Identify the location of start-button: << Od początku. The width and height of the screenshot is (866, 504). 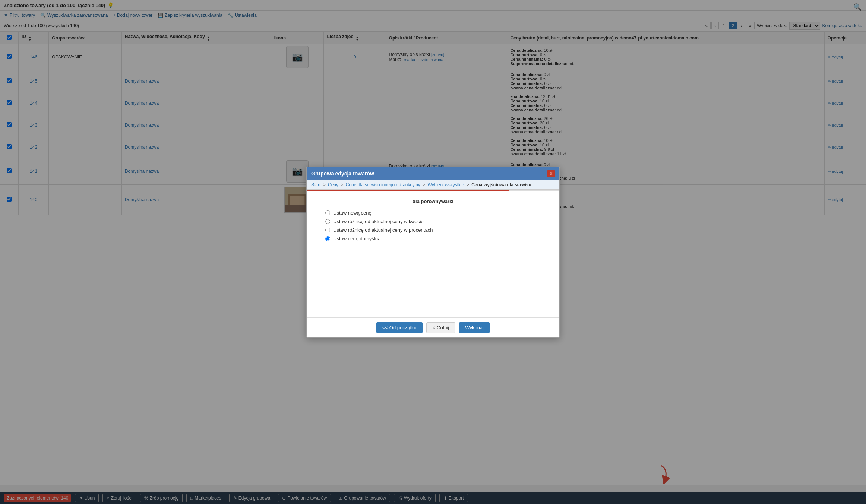
(399, 328).